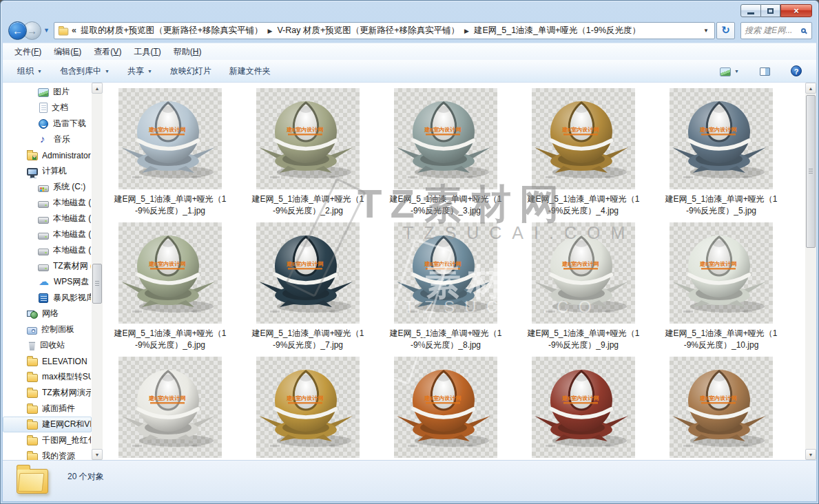 The width and height of the screenshot is (819, 504). Describe the element at coordinates (47, 219) in the screenshot. I see `tree-item: 本地磁盘 (E` at that location.